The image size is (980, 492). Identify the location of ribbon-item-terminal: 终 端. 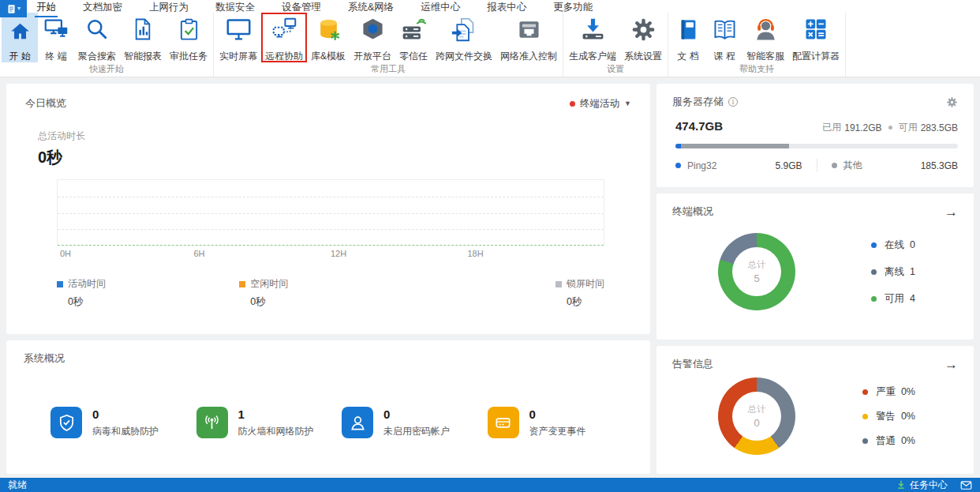
(56, 38).